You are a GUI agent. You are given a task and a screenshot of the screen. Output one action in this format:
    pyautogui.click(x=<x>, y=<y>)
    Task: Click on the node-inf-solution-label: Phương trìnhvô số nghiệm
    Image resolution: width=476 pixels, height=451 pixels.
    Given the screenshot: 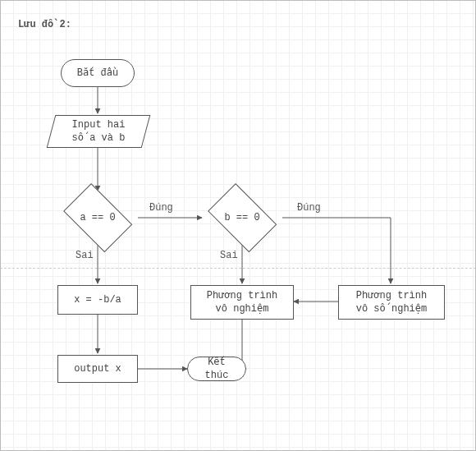 What is the action you would take?
    pyautogui.click(x=391, y=302)
    